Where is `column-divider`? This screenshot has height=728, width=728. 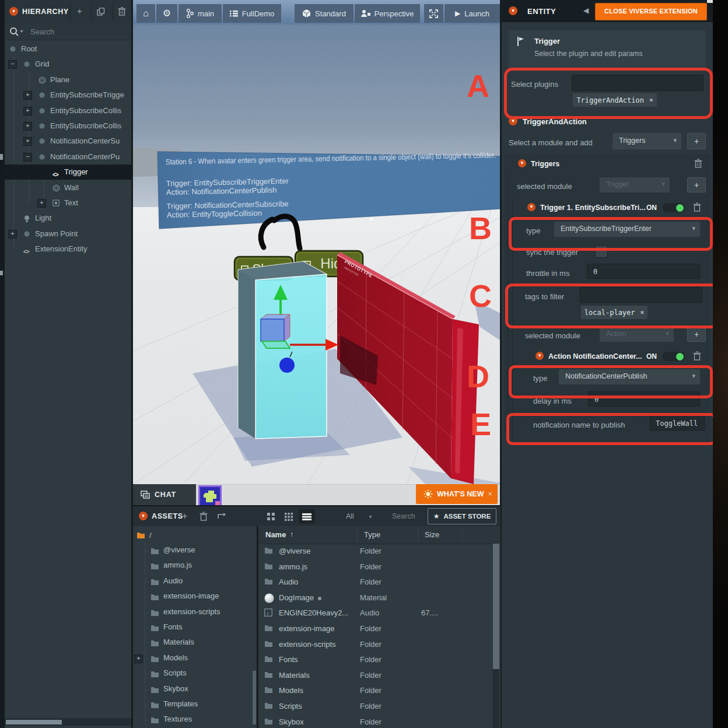 column-divider is located at coordinates (418, 536).